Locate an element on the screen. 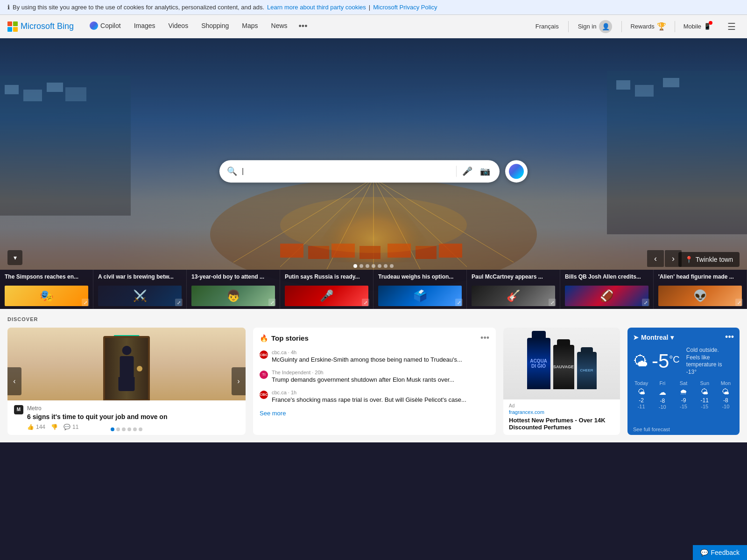 This screenshot has height=560, width=747. scroll-down-btn: ▾ is located at coordinates (15, 258).